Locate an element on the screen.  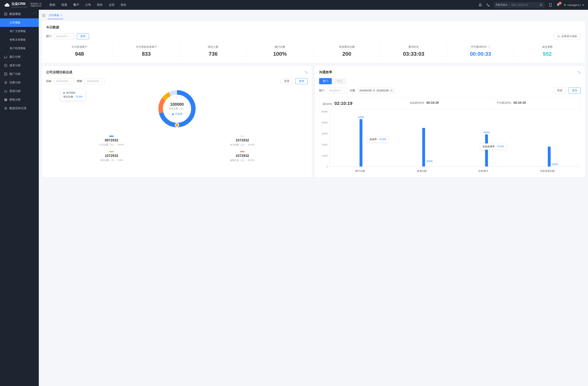
legend-item: 1072932超额完成（元）|89.9% is located at coordinates (242, 156).